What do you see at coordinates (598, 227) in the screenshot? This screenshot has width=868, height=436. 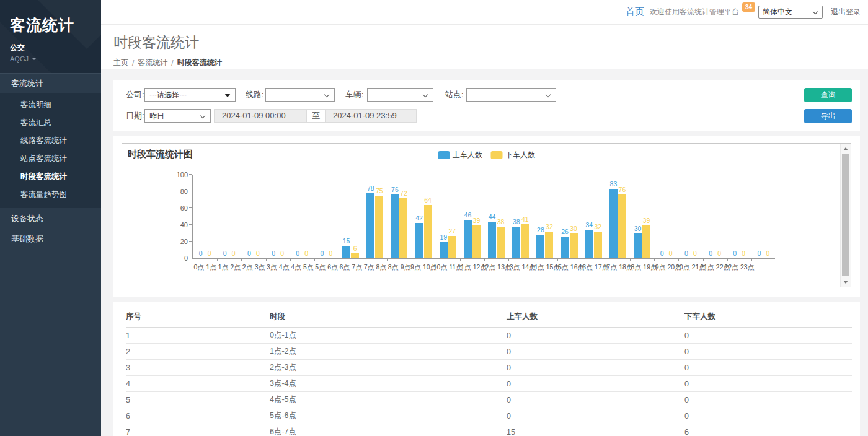 I see `bar-value-label: 32` at bounding box center [598, 227].